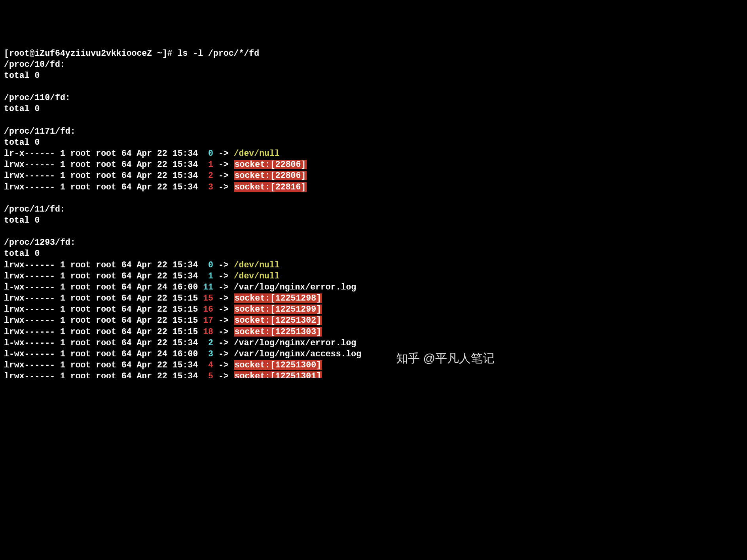  What do you see at coordinates (278, 309) in the screenshot?
I see `fd-target: socket:[12251299]` at bounding box center [278, 309].